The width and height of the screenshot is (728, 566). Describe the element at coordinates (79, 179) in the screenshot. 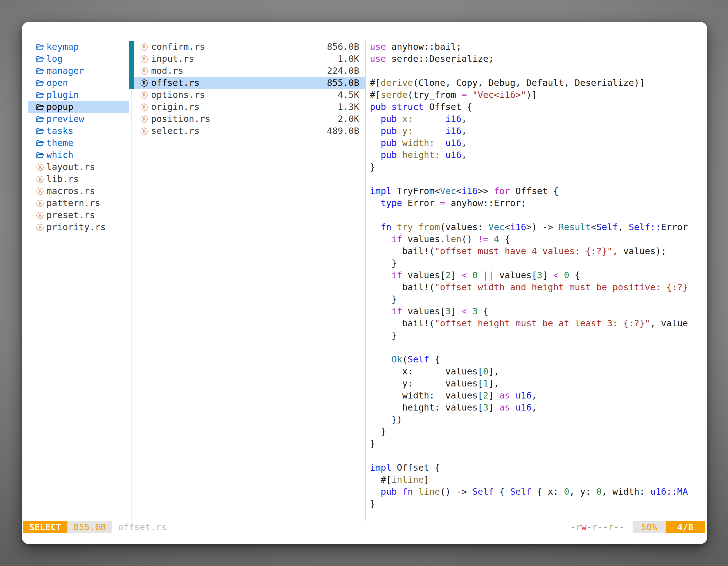

I see `sidebar-item-lib.rs: Rlib.rs` at that location.